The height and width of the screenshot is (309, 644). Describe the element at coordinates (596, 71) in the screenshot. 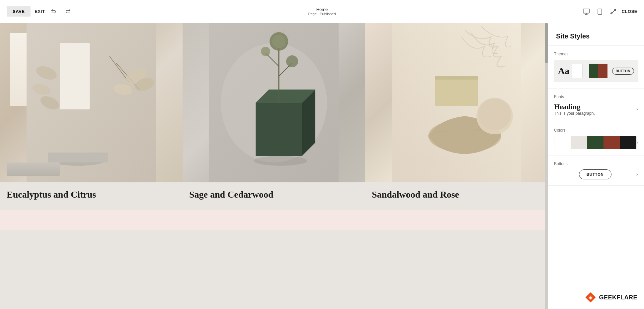

I see `theme-preview: Aa BUTTON` at that location.